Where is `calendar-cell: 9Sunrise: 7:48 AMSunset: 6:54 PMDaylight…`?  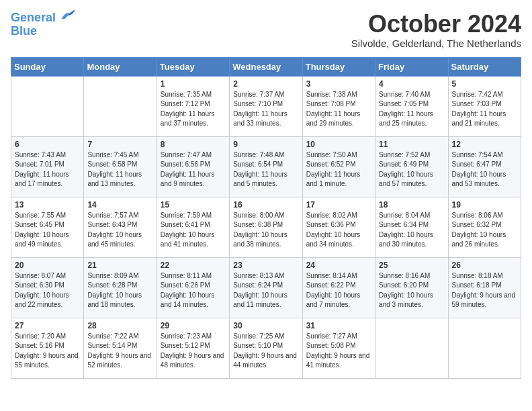 calendar-cell: 9Sunrise: 7:48 AMSunset: 6:54 PMDaylight… is located at coordinates (266, 167).